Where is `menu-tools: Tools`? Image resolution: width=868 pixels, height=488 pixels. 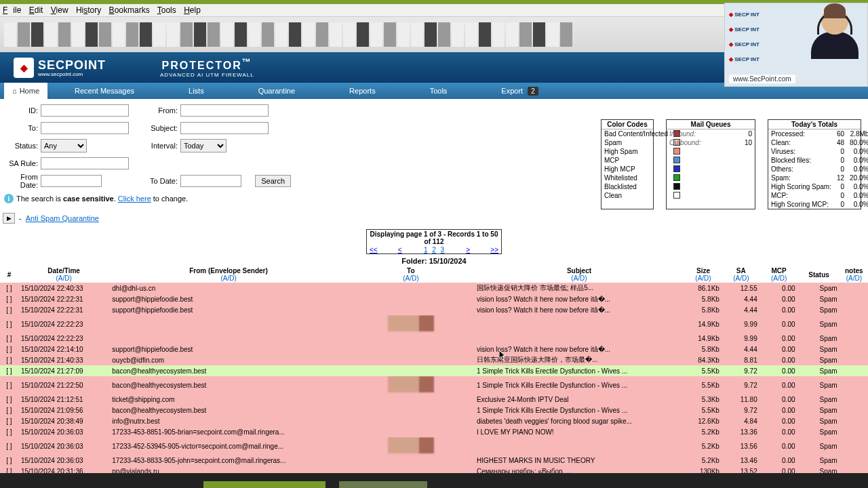 menu-tools: Tools is located at coordinates (167, 10).